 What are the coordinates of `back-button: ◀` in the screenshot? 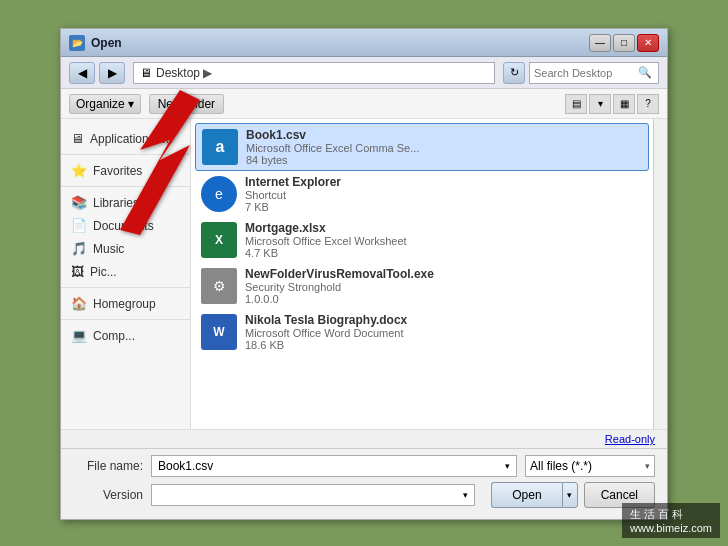 It's located at (82, 73).